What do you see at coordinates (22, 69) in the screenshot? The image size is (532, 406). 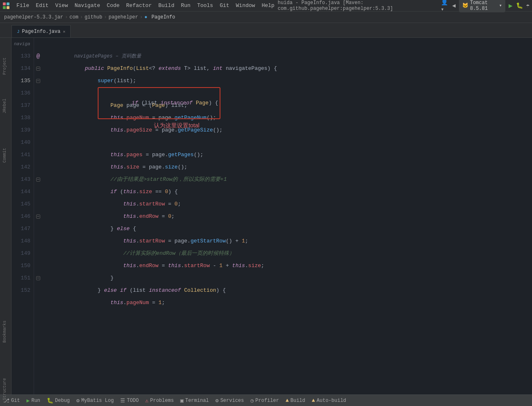 I see `line-134: 134` at bounding box center [22, 69].